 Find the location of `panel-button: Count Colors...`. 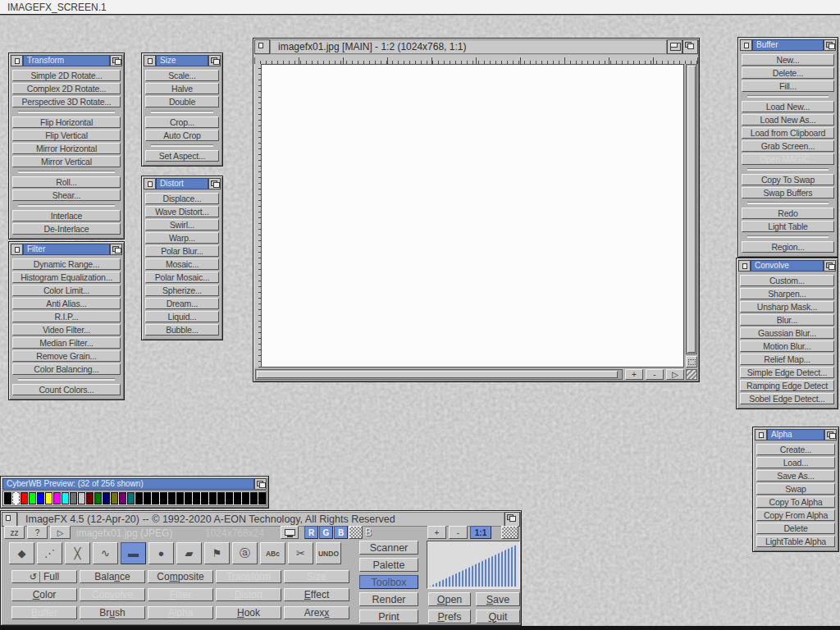

panel-button: Count Colors... is located at coordinates (66, 390).